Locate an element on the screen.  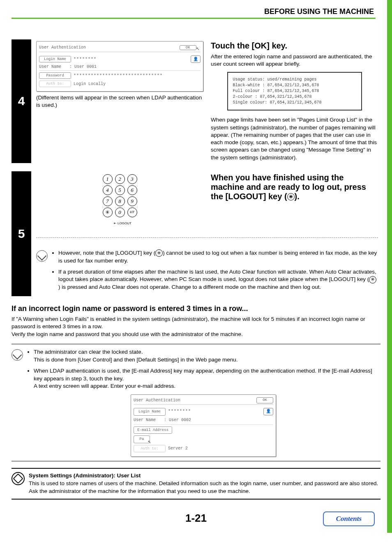
logout-text: LOGOUT is located at coordinates (125, 223).